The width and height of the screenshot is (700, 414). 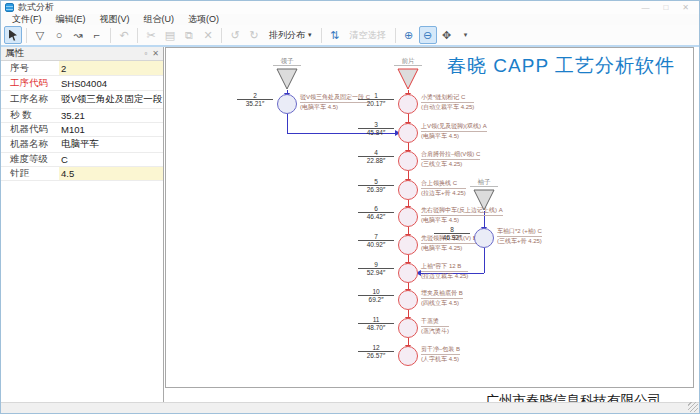 What do you see at coordinates (435, 322) in the screenshot?
I see `node-process-name: 干蒸烫` at bounding box center [435, 322].